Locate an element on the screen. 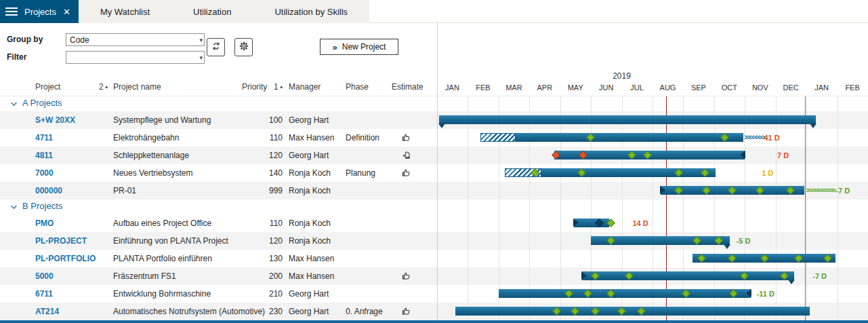 The image size is (868, 323). project-row: 5000Fräszentrum FS1200Max Hansen-7 D is located at coordinates (434, 276).